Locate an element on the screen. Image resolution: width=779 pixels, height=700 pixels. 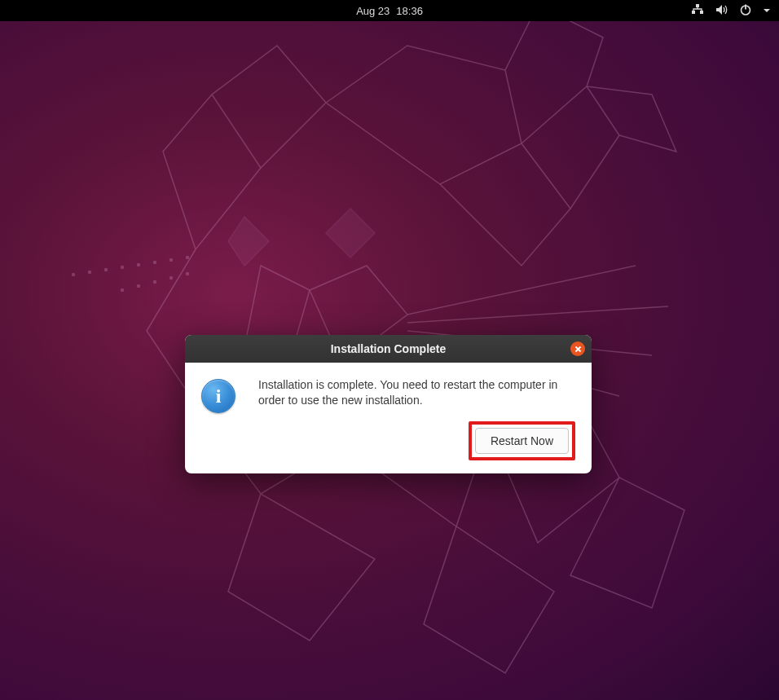
system-indicators is located at coordinates (731, 11).